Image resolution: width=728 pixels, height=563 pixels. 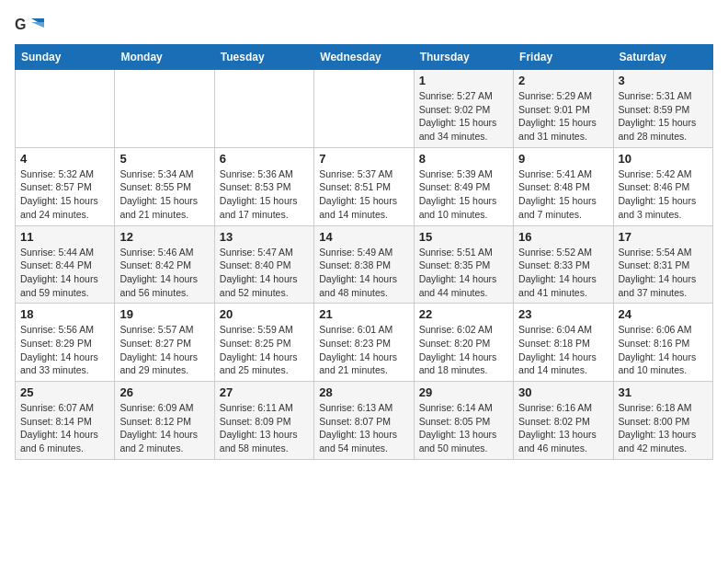 What do you see at coordinates (463, 272) in the screenshot?
I see `day-info: Sunrise: 5:51 AM Sunset: 8:35 PM Dayligh…` at bounding box center [463, 272].